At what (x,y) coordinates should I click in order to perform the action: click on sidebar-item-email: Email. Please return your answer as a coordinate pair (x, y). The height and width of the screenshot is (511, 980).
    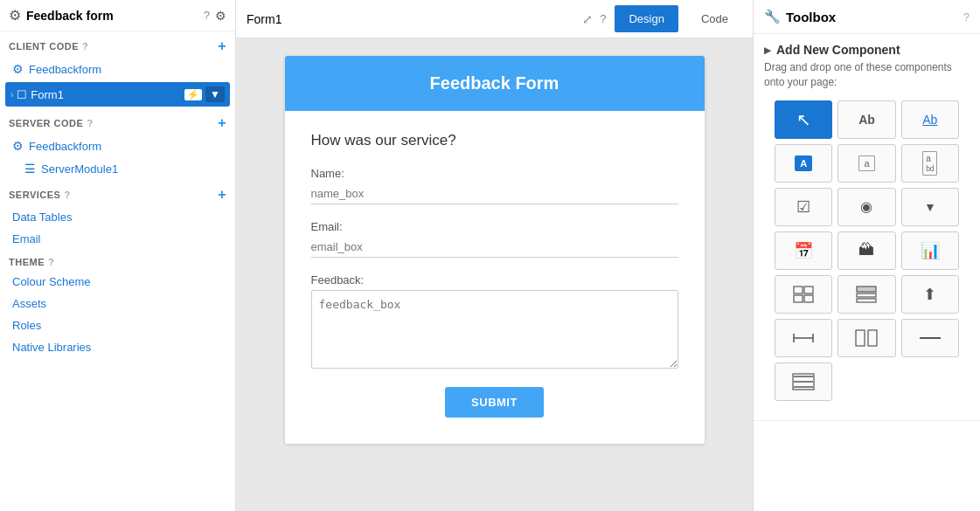
    Looking at the image, I should click on (117, 239).